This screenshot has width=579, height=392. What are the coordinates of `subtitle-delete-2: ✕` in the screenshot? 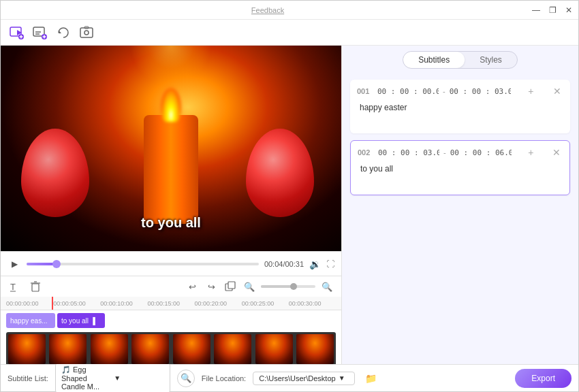 It's located at (557, 152).